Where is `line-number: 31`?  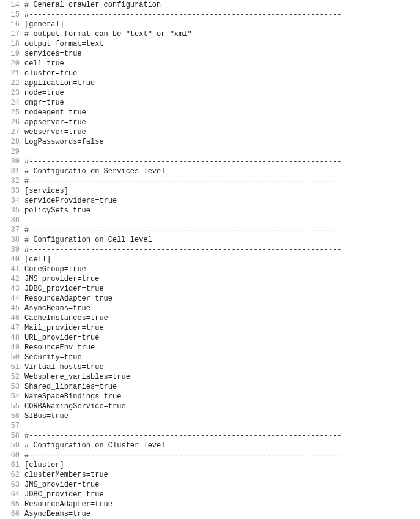 line-number: 31 is located at coordinates (12, 171).